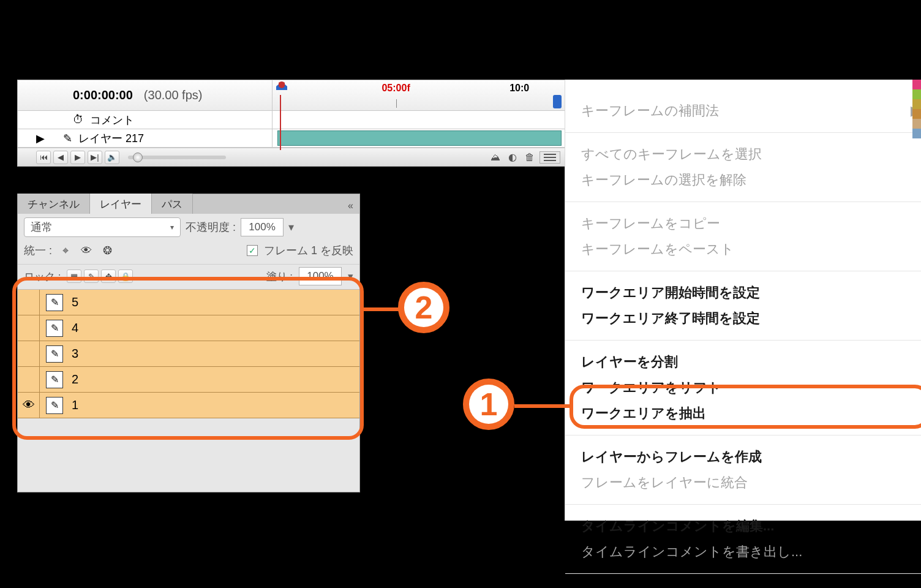 The height and width of the screenshot is (588, 921). Describe the element at coordinates (550, 157) in the screenshot. I see `panel-menu-button` at that location.